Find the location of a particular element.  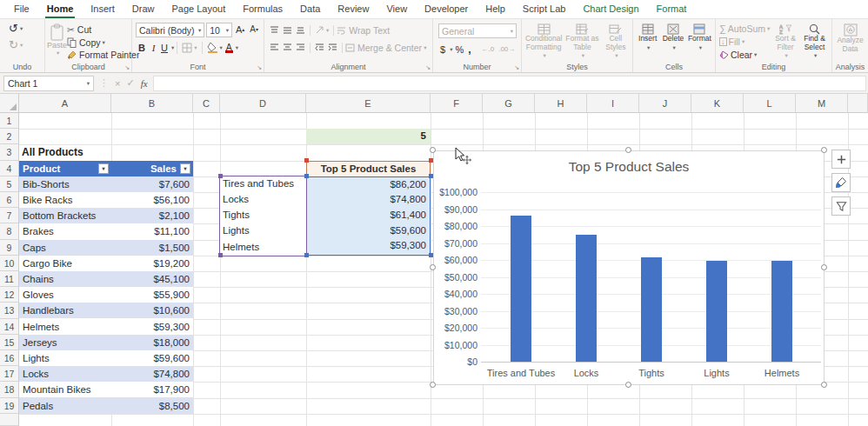

row-header-18: 18 is located at coordinates (10, 389).